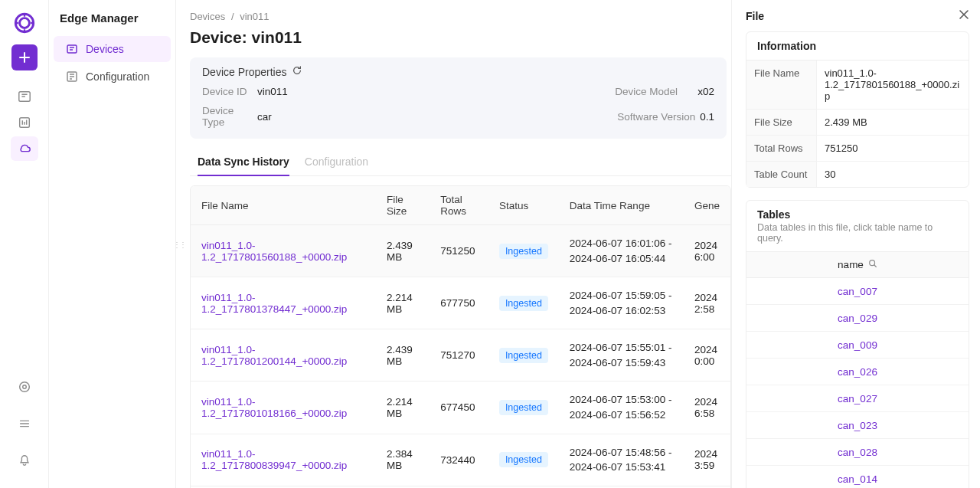 Image resolution: width=980 pixels, height=488 pixels. I want to click on cell-rows: 751250, so click(459, 251).